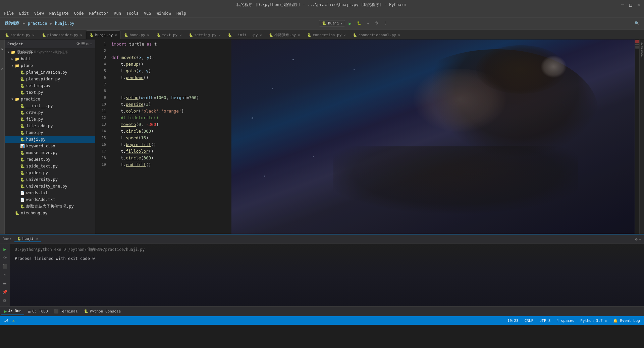  Describe the element at coordinates (28, 239) in the screenshot. I see `run-huaji-tab: 🐍 huaji ✕` at that location.